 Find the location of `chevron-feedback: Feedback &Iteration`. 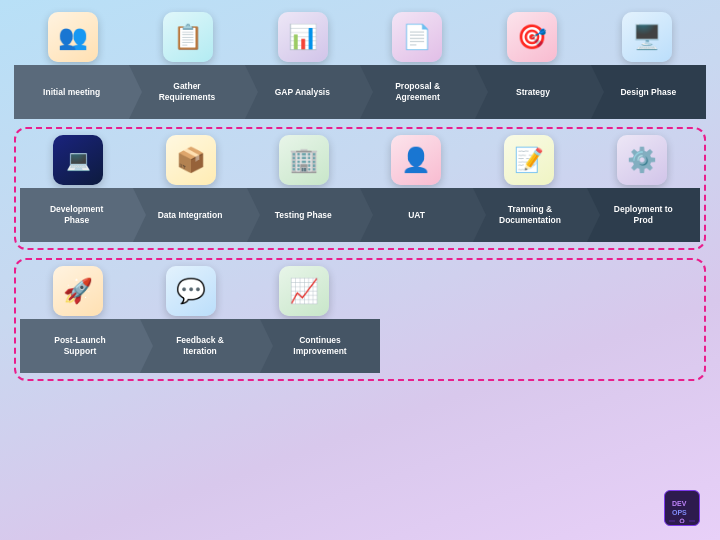

chevron-feedback: Feedback &Iteration is located at coordinates (200, 346).